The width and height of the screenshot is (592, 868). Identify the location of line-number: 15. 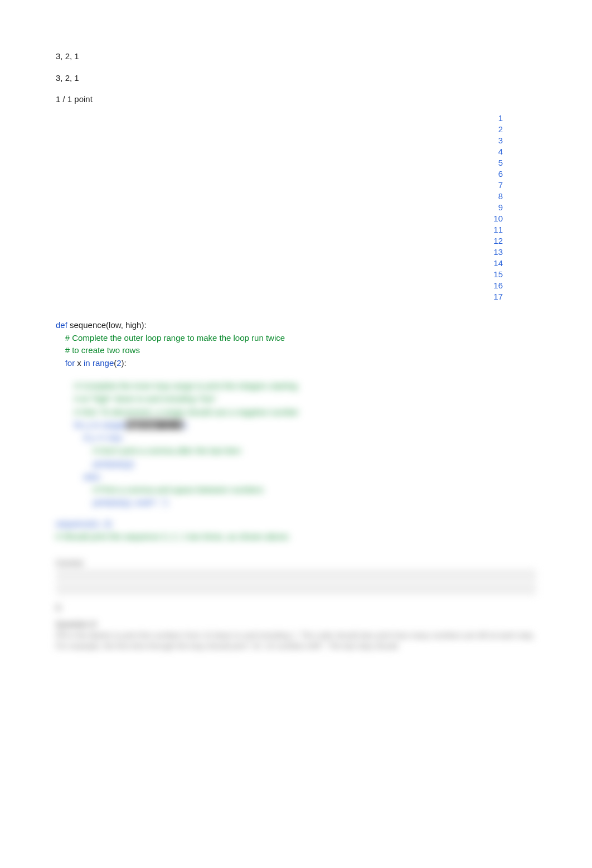
(279, 274).